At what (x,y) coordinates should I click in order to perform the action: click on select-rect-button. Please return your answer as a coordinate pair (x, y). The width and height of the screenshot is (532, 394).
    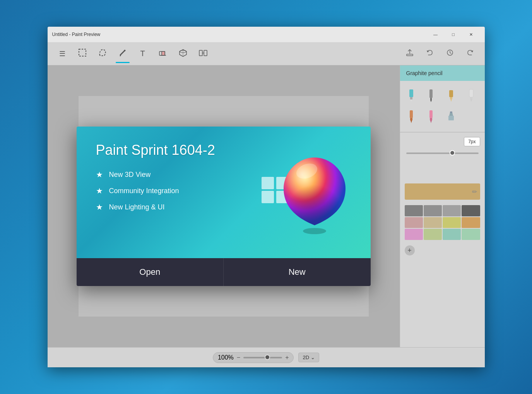
    Looking at the image, I should click on (82, 54).